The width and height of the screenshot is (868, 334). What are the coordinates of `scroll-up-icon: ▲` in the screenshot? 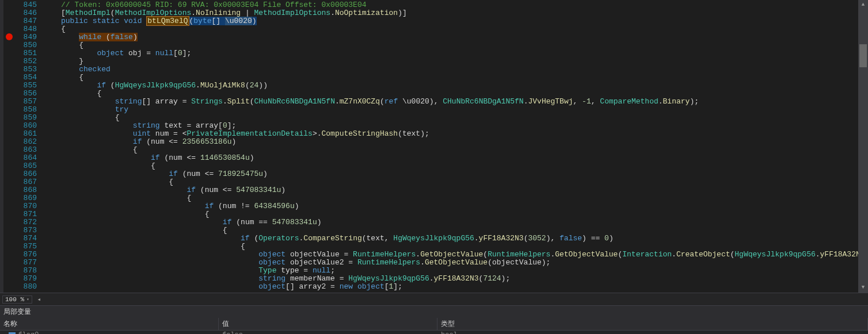 It's located at (863, 5).